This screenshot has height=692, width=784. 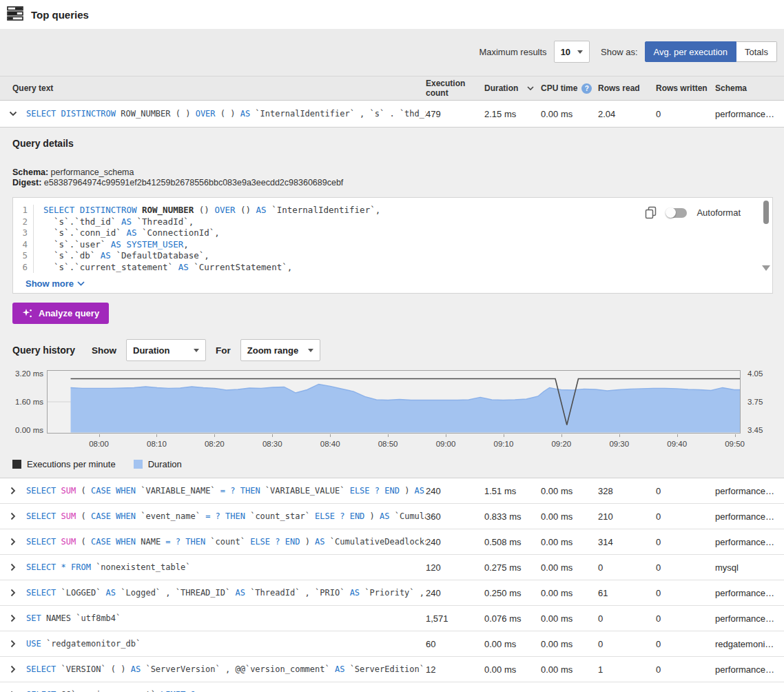 I want to click on table-row: SELECT `LOGGED` AS `Logged` , `THREAD_ID…, so click(x=392, y=593).